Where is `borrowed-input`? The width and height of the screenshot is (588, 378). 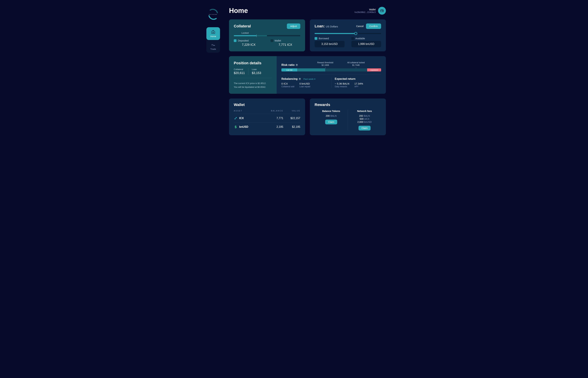 borrowed-input is located at coordinates (330, 44).